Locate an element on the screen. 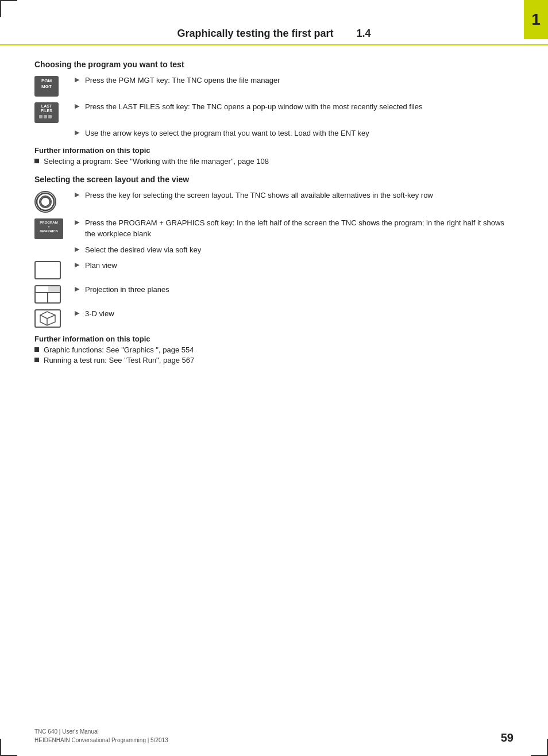 The image size is (548, 756). program-graphics-icon: PROGRAM + GRAPHICS is located at coordinates (49, 229).